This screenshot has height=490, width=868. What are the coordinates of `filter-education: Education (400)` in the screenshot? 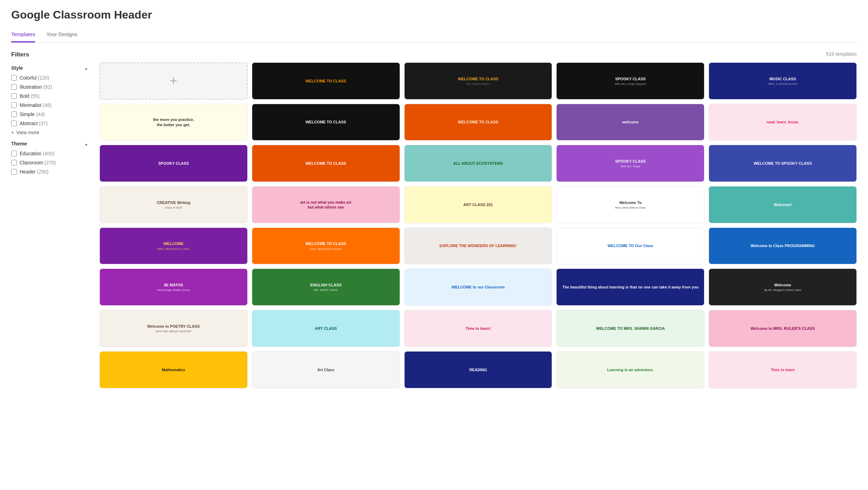 It's located at (50, 154).